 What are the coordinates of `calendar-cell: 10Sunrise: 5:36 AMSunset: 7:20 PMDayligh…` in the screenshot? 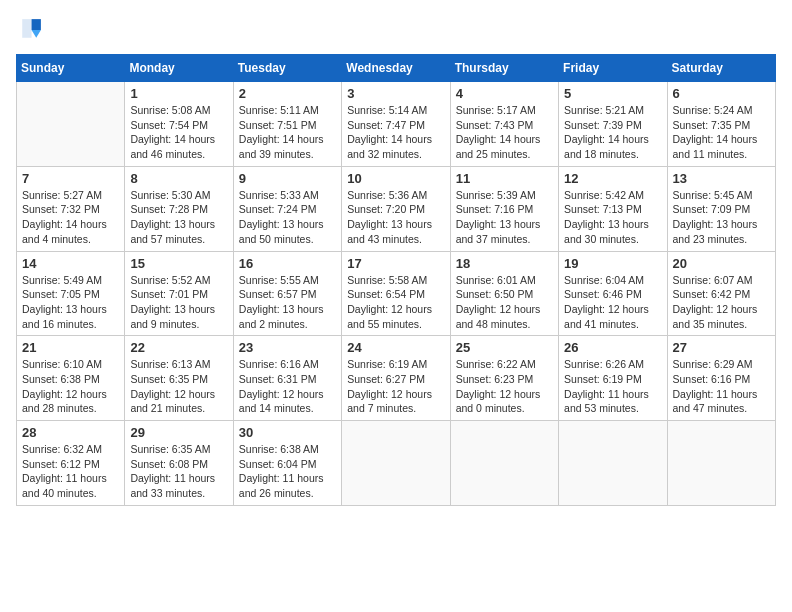 It's located at (396, 208).